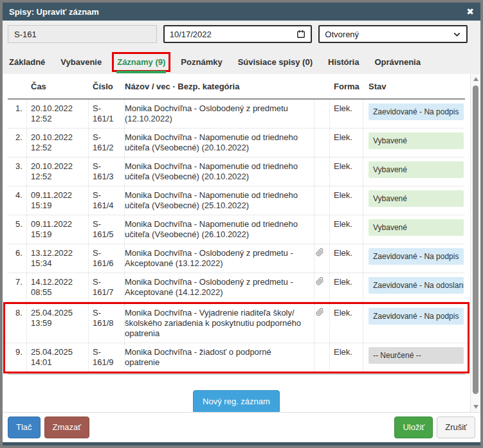 The image size is (483, 448). Describe the element at coordinates (107, 172) in the screenshot. I see `row-record-number: S-161/3` at that location.